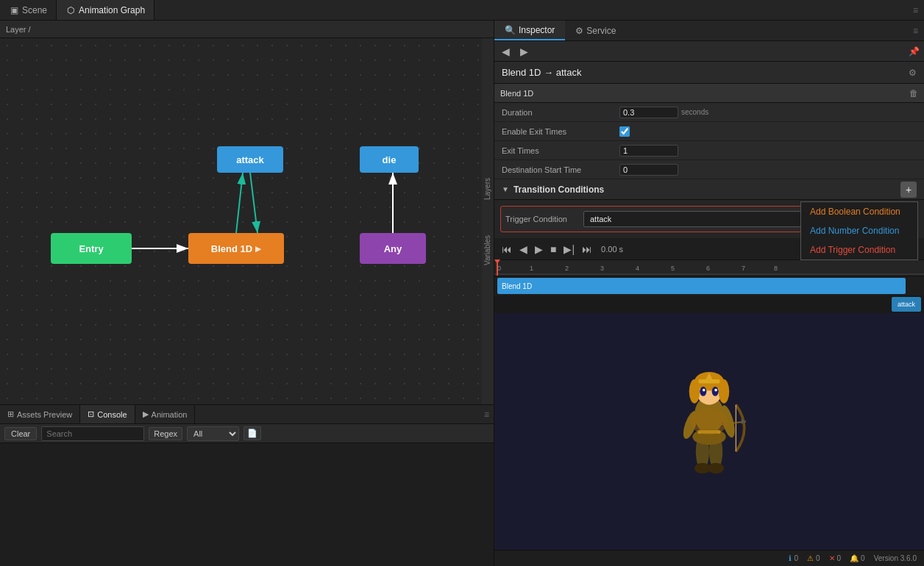 This screenshot has height=566, width=924. Describe the element at coordinates (146, 415) in the screenshot. I see `anim-icon: ▶` at that location.